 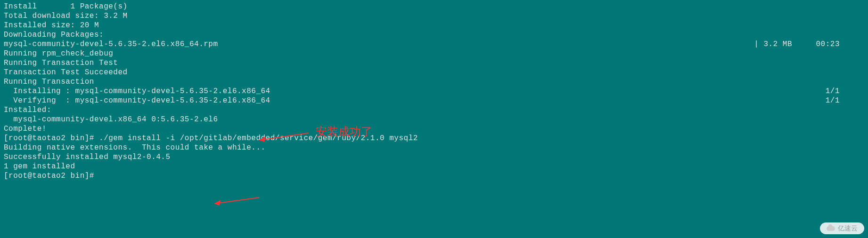 I want to click on output-line: Building native extensions. This could t…, so click(x=436, y=148).